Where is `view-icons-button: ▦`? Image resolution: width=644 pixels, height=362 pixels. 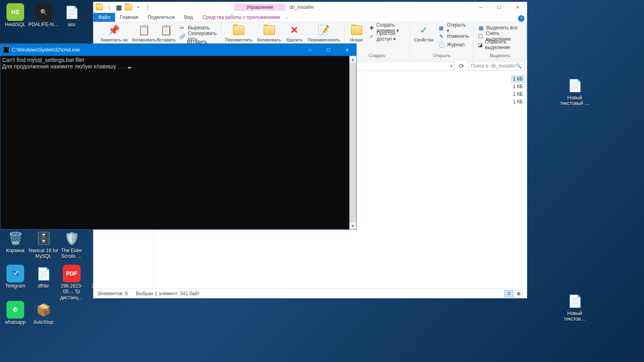
view-icons-button: ▦ is located at coordinates (518, 294).